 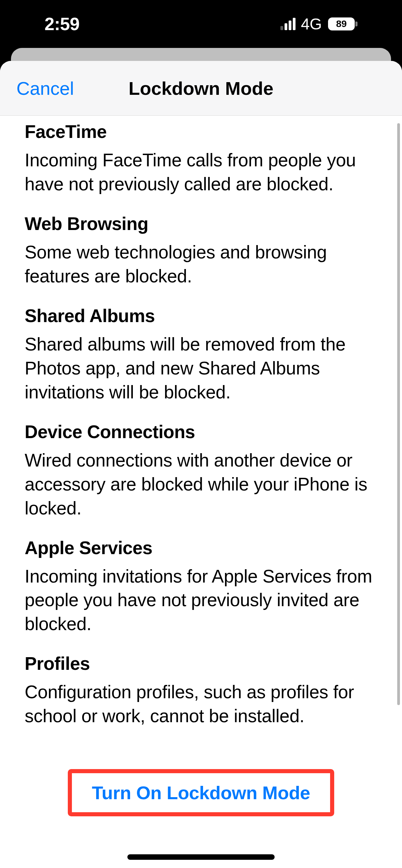 What do you see at coordinates (201, 355) in the screenshot?
I see `section-shared-albums: Shared Albums Shared albums will be remo…` at bounding box center [201, 355].